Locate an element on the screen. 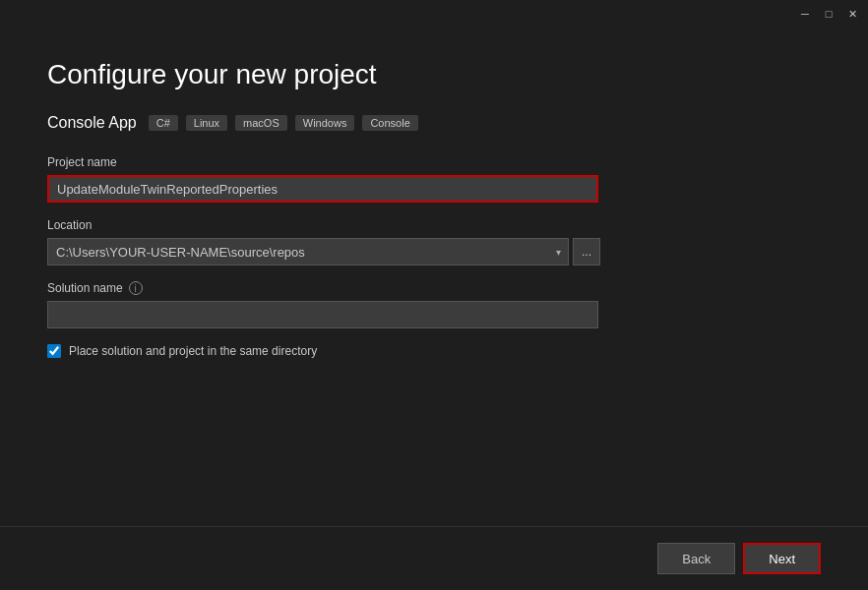 Image resolution: width=868 pixels, height=590 pixels. project-name-input is located at coordinates (323, 189).